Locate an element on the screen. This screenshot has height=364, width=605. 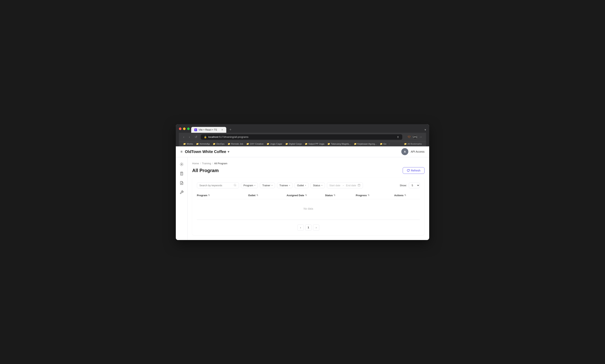
main-card: Program ▾ Trainer ▾ Trainee ▾ Outlet is located at coordinates (308, 207).